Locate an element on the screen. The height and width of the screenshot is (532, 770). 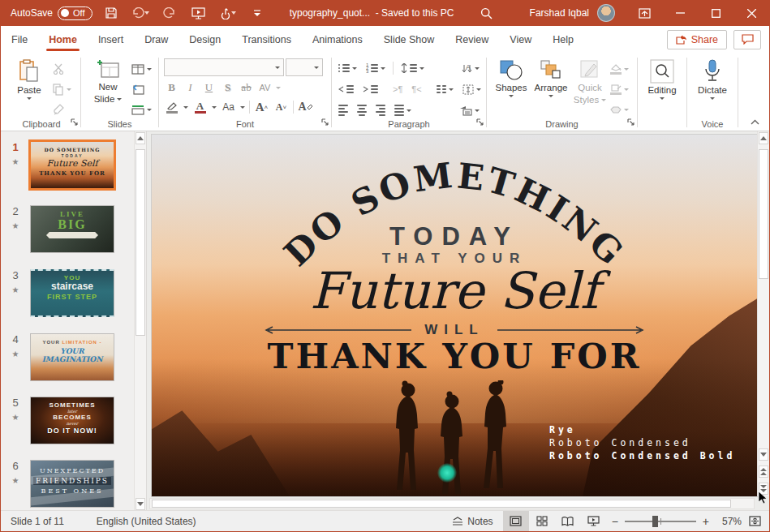
shapes-button: Shapes is located at coordinates (511, 77).